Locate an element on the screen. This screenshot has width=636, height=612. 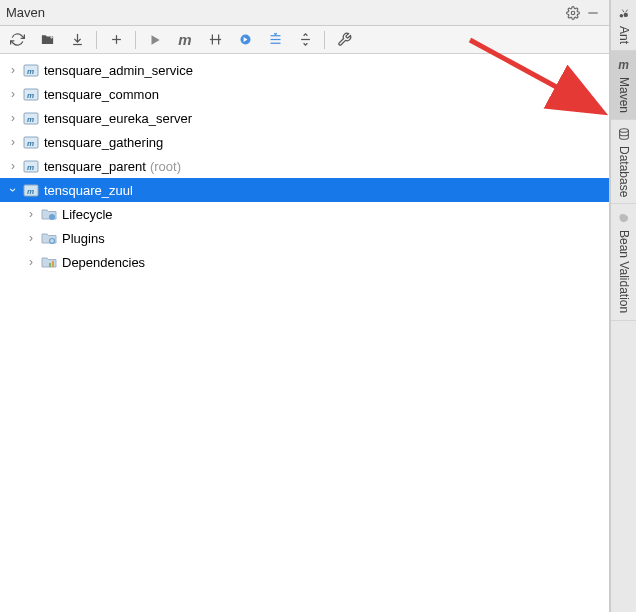
tree-item-eureka: › m tensquare_eureka_server is located at coordinates (304, 118).